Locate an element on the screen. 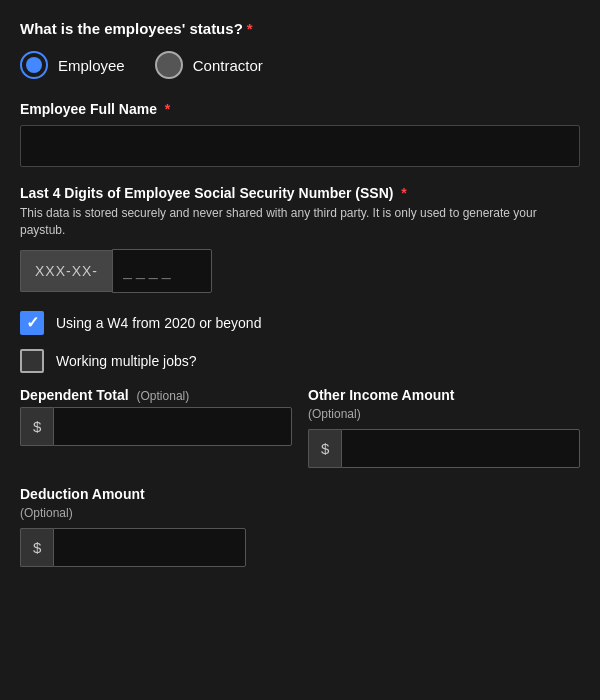 This screenshot has height=700, width=600. contractor-radio-option: Contractor is located at coordinates (209, 65).